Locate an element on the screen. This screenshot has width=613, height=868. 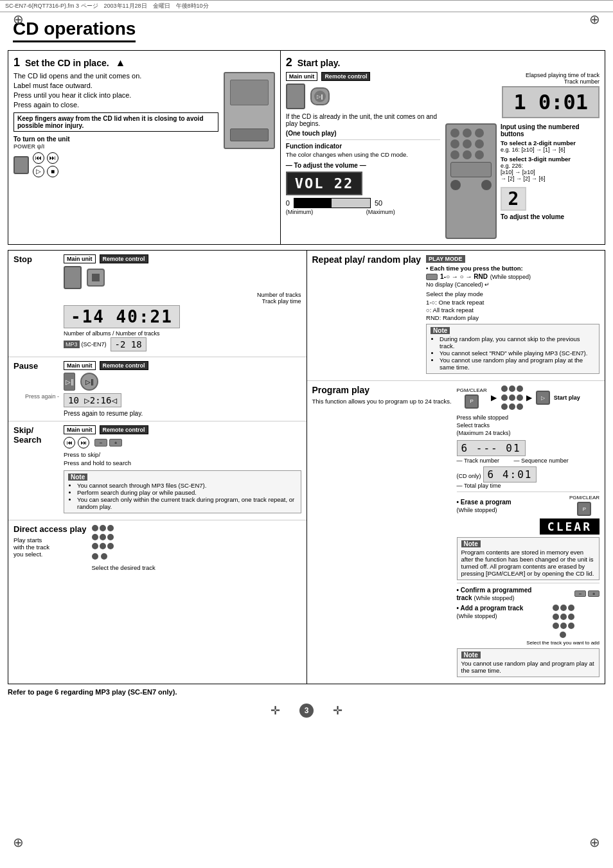
skip-content: Main unit Remote control ⏮ ⏭ − + Press t… is located at coordinates (182, 470).